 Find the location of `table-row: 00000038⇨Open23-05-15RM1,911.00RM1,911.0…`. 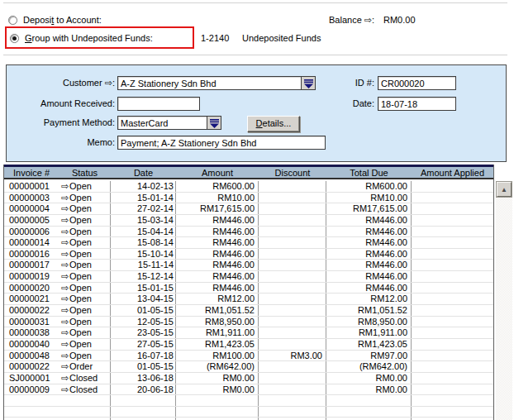

table-row: 00000038⇨Open23-05-15RM1,911.00RM1,911.0… is located at coordinates (249, 333).